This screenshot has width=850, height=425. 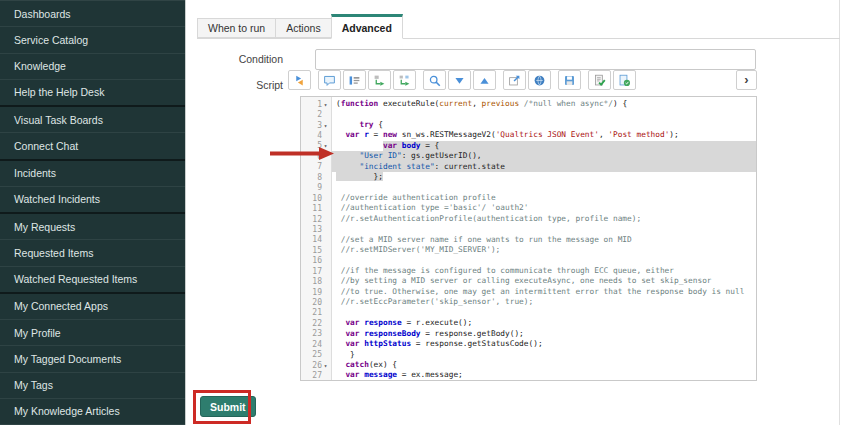 I want to click on condition-input, so click(x=536, y=60).